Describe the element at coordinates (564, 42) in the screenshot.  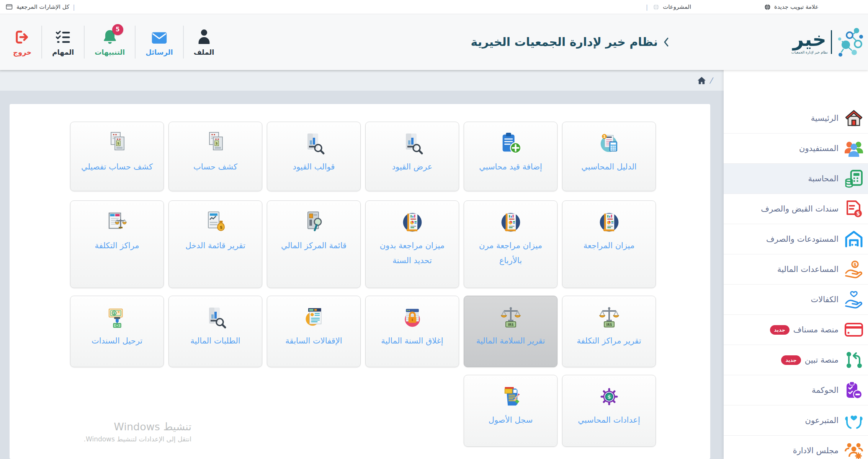
I see `page-title: نظام خير لإدارة الجمعيات الخيرية` at that location.